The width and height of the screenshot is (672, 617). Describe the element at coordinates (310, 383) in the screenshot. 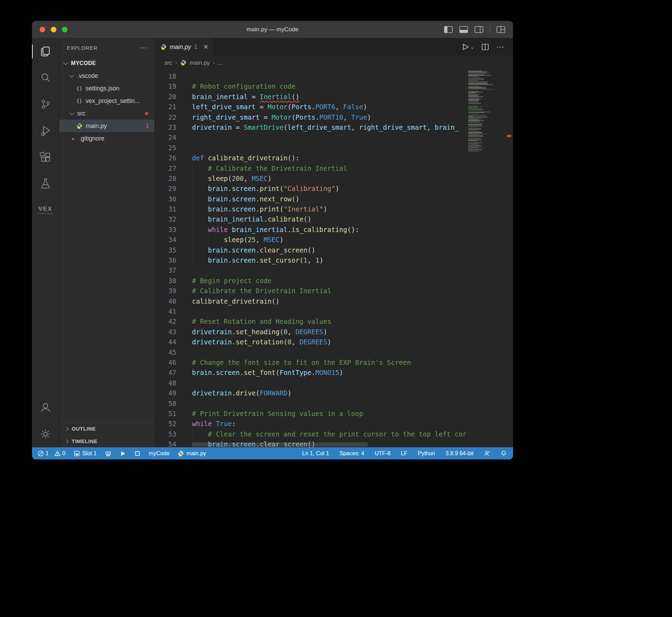

I see `code-line: 48` at that location.